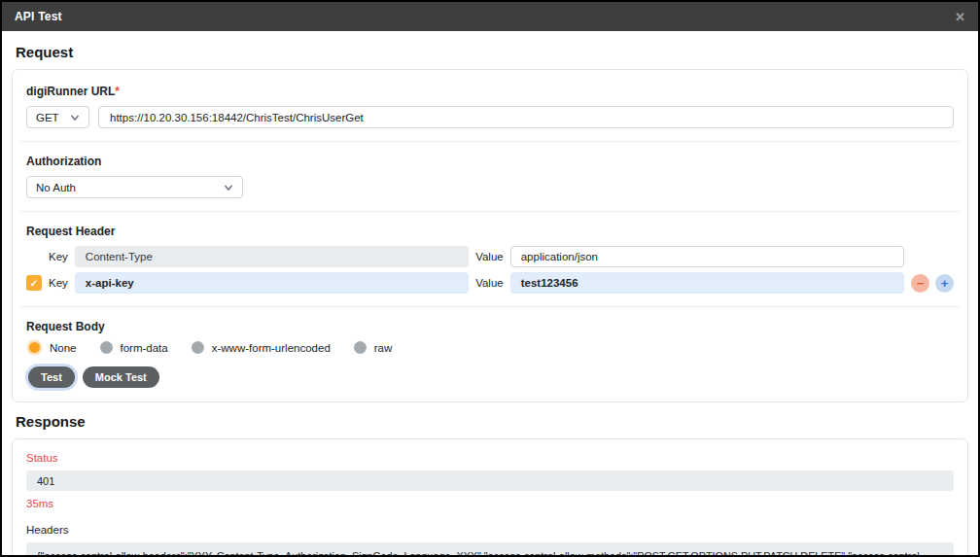 The width and height of the screenshot is (980, 557). Describe the element at coordinates (961, 17) in the screenshot. I see `close-icon: ✕` at that location.